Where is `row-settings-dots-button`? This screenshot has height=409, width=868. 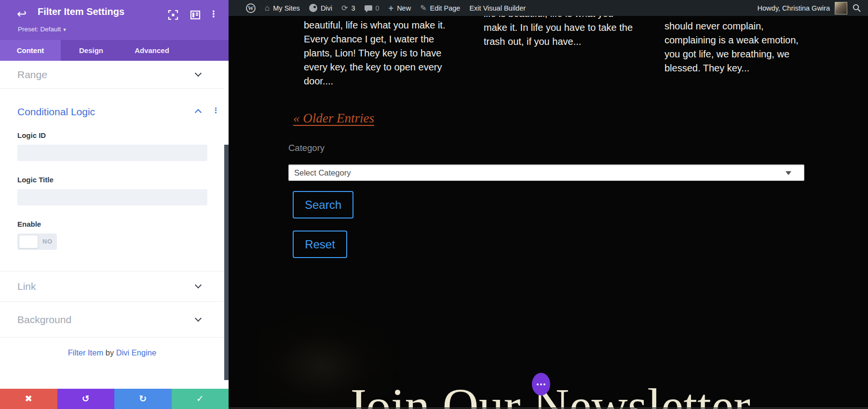 row-settings-dots-button is located at coordinates (541, 384).